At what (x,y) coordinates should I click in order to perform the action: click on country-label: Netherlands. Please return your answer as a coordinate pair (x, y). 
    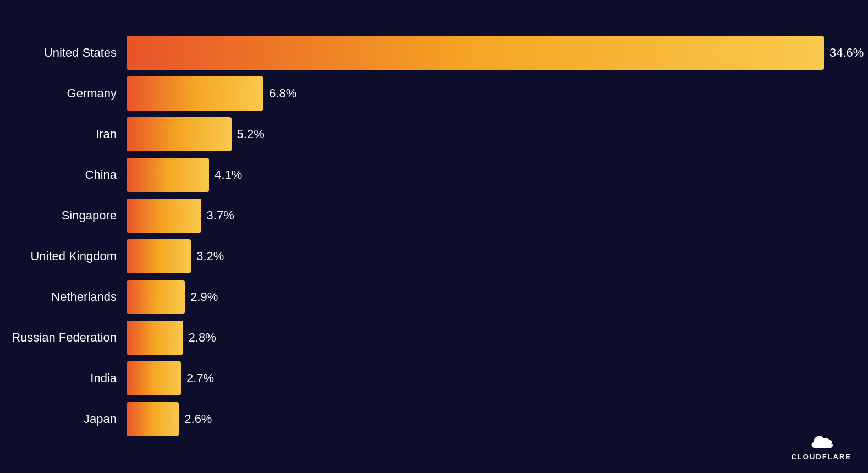
    Looking at the image, I should click on (69, 297).